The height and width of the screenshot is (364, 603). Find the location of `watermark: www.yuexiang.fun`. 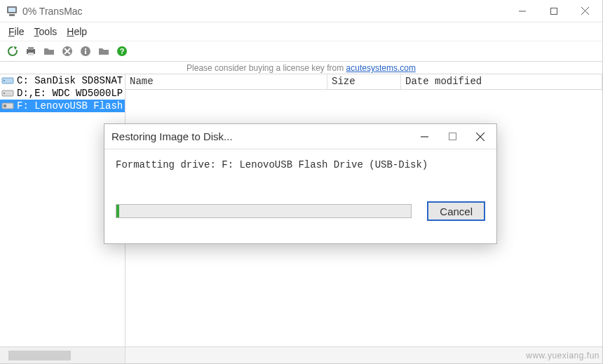

watermark: www.yuexiang.fun is located at coordinates (562, 356).